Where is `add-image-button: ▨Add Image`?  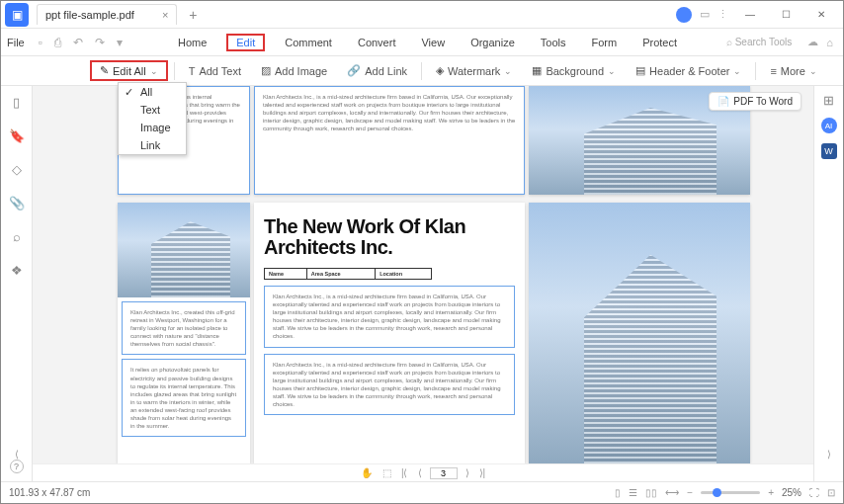 add-image-button: ▨Add Image is located at coordinates (295, 71).